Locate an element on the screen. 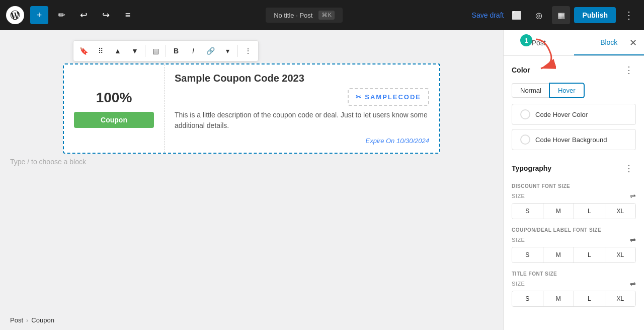  coupon-code-box: ✂ SAMPLECODE is located at coordinates (388, 97).